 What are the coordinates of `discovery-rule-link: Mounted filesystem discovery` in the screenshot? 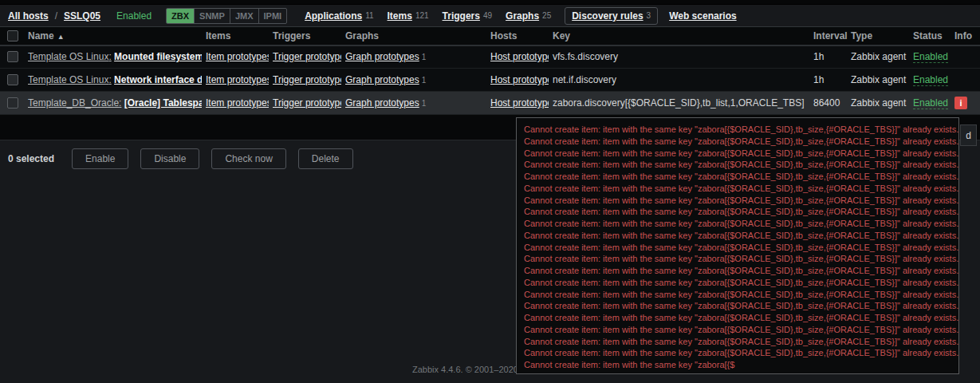 It's located at (158, 57).